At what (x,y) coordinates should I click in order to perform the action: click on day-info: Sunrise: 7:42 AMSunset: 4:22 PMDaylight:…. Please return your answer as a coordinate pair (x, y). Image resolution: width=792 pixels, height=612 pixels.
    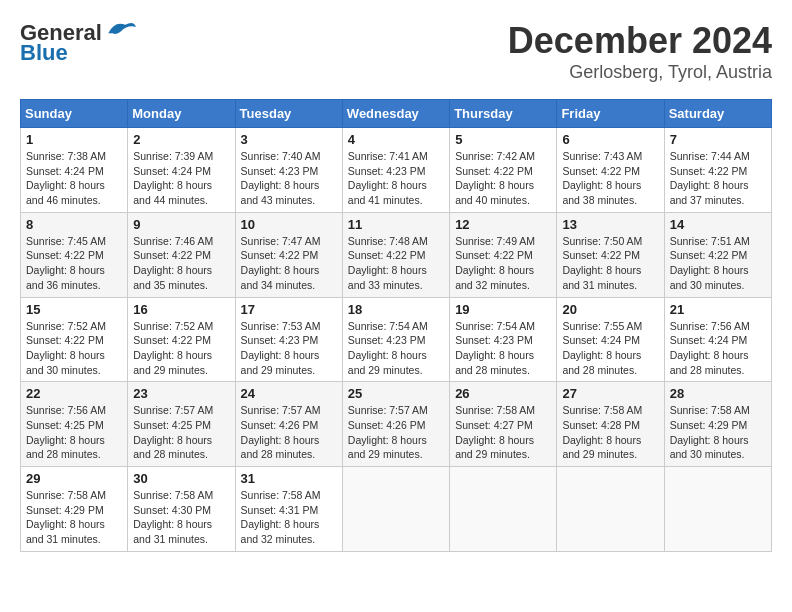
    Looking at the image, I should click on (503, 178).